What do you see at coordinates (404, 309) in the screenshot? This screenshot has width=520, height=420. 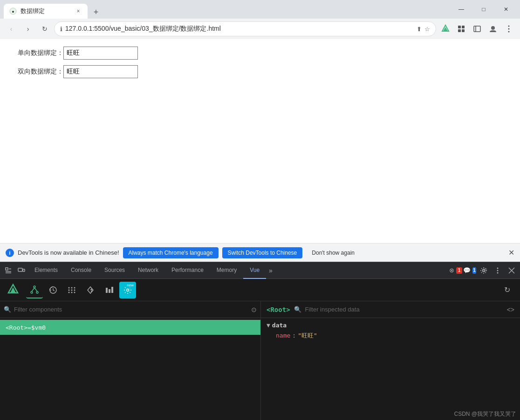 I see `data-filter-input` at bounding box center [404, 309].